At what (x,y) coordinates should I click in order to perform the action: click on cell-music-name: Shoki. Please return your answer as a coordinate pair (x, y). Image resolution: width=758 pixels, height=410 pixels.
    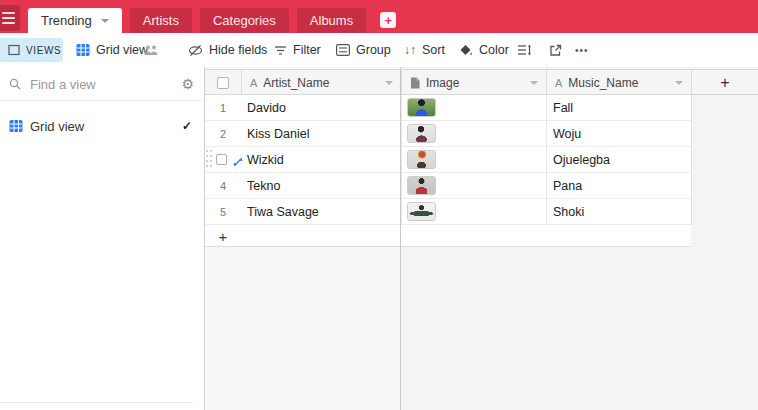
    Looking at the image, I should click on (618, 212).